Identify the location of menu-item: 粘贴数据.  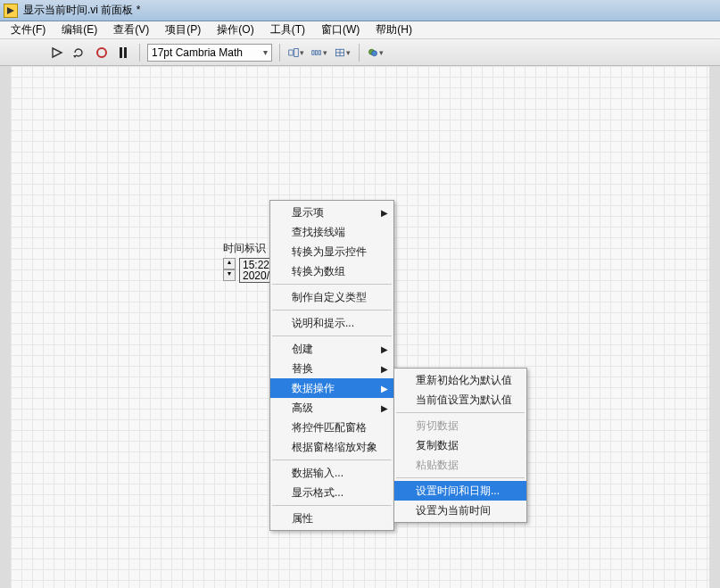
(460, 465).